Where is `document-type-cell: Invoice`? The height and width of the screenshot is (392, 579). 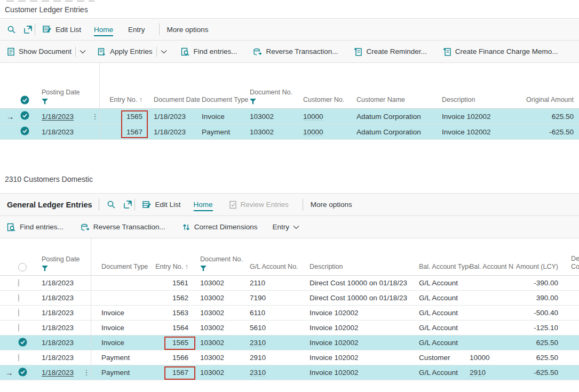 document-type-cell: Invoice is located at coordinates (226, 116).